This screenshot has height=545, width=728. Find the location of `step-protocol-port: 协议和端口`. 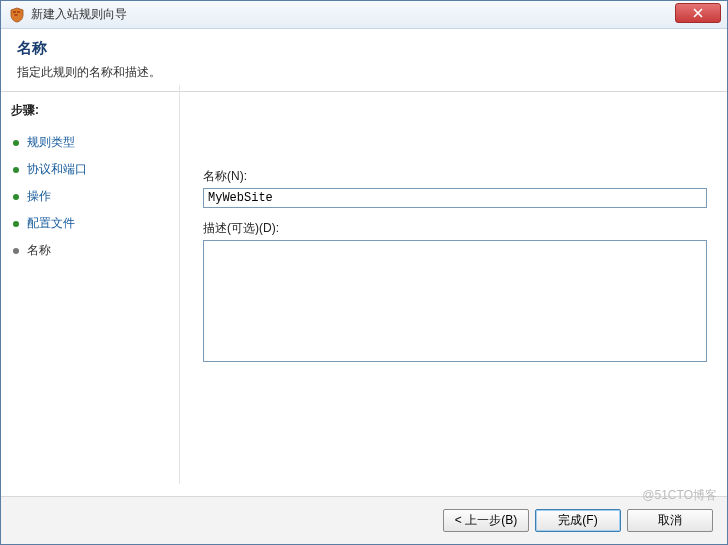

step-protocol-port: 协议和端口 is located at coordinates (91, 170).